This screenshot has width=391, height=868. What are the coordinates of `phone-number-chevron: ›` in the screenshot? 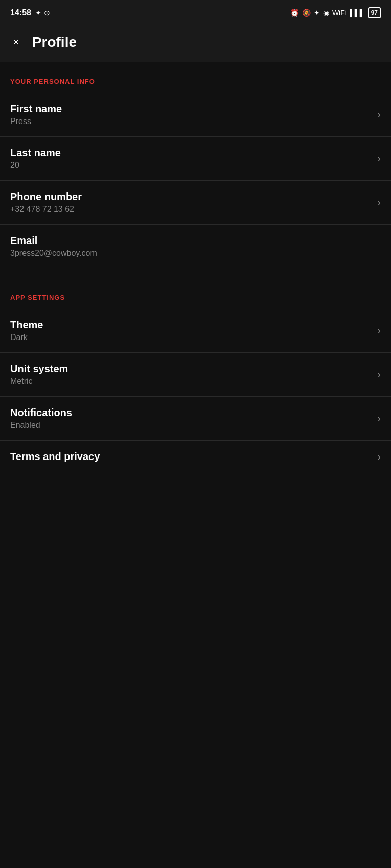 It's located at (379, 202).